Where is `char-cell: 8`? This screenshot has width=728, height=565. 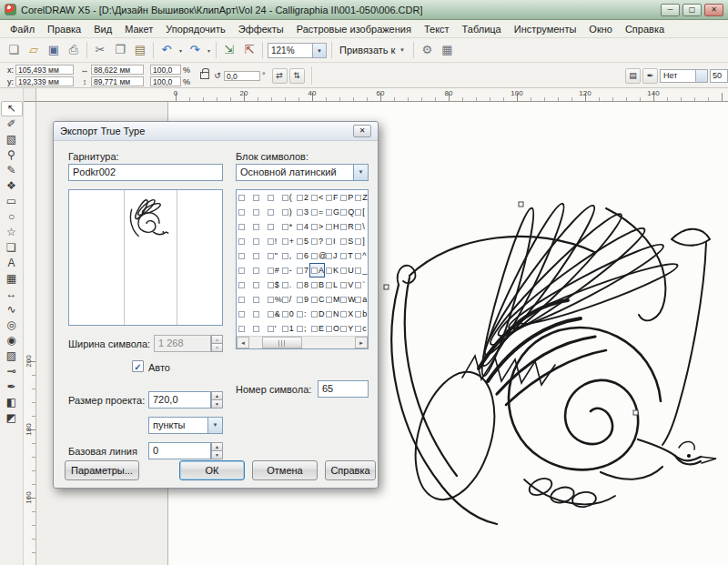 char-cell: 8 is located at coordinates (302, 285).